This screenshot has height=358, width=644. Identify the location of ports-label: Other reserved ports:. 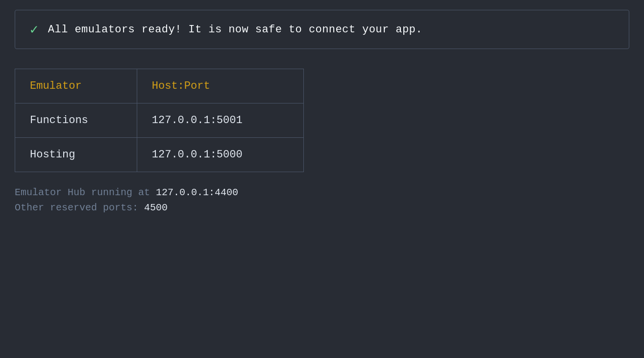
(79, 208).